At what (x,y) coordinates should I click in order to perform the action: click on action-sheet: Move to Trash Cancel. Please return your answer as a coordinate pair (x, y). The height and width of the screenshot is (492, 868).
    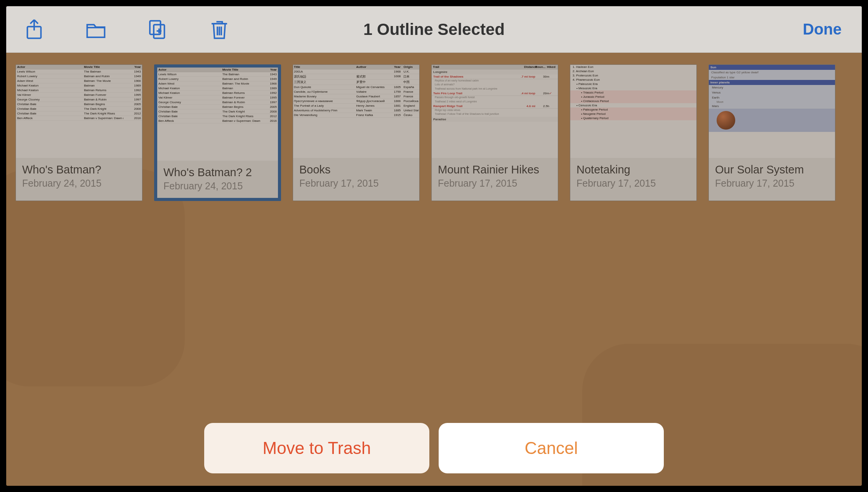
    Looking at the image, I should click on (434, 448).